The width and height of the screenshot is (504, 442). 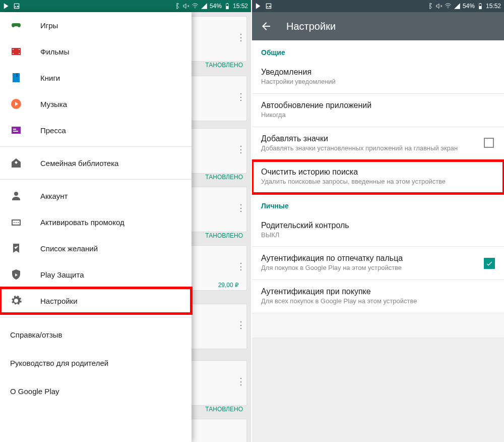 What do you see at coordinates (266, 26) in the screenshot?
I see `back-icon` at bounding box center [266, 26].